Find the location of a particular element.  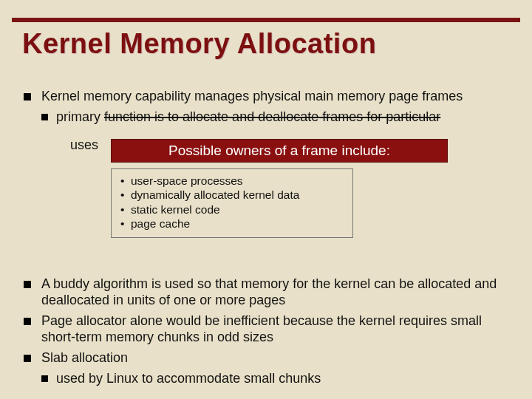

callout-owners-title: Possible owners of a frame include: is located at coordinates (279, 151).